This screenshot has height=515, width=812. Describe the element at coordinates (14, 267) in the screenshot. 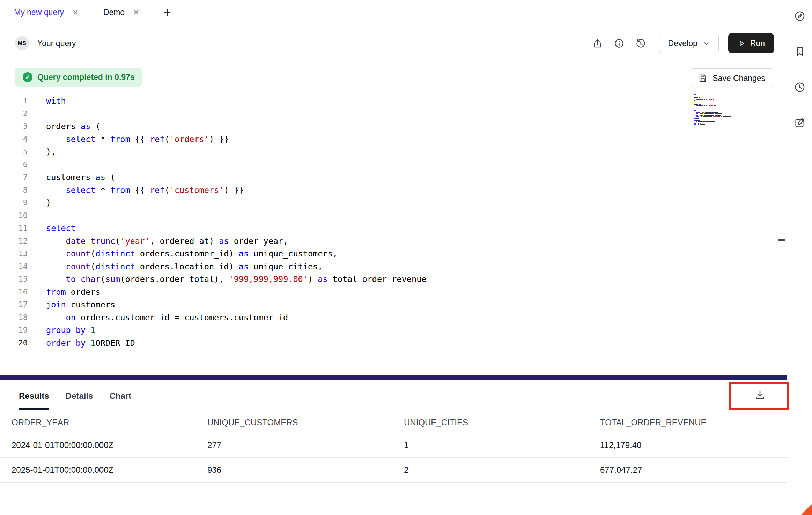

I see `line-number: 14` at that location.